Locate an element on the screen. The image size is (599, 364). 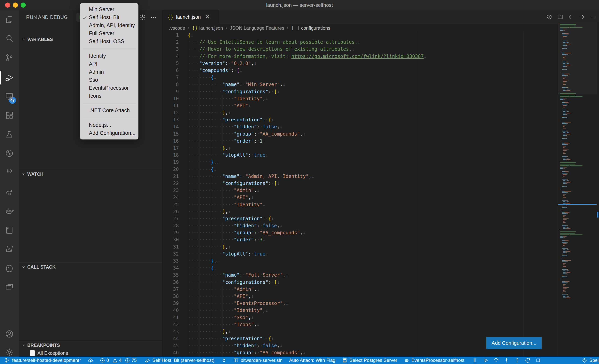
menu-item-net-core-attach: .NET Core Attach is located at coordinates (109, 110).